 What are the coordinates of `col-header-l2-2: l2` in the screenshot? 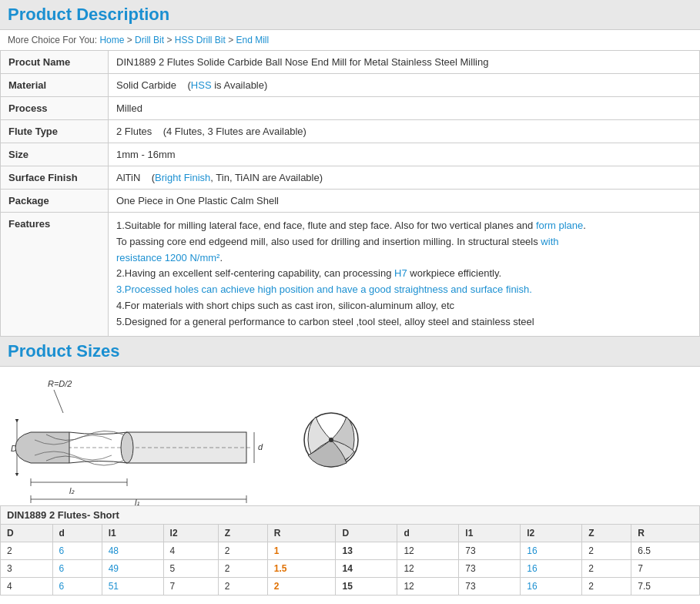 It's located at (551, 533).